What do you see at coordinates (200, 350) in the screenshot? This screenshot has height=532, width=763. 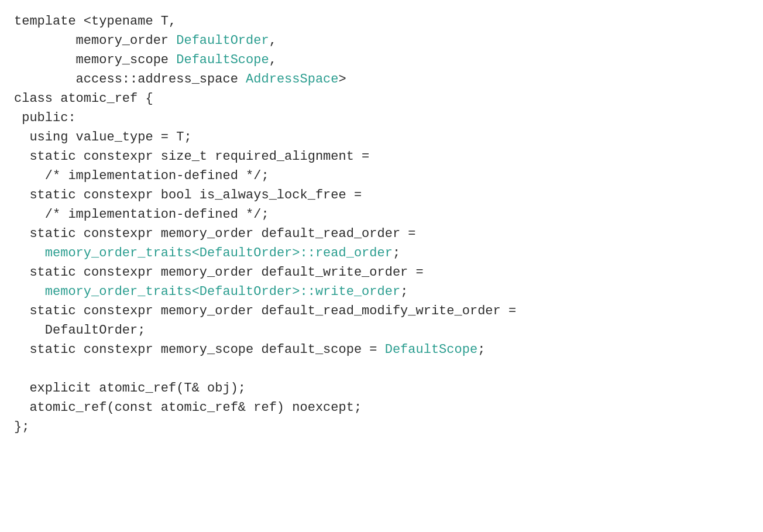 I see `code-token: static constexpr memory_scope default_sc…` at bounding box center [200, 350].